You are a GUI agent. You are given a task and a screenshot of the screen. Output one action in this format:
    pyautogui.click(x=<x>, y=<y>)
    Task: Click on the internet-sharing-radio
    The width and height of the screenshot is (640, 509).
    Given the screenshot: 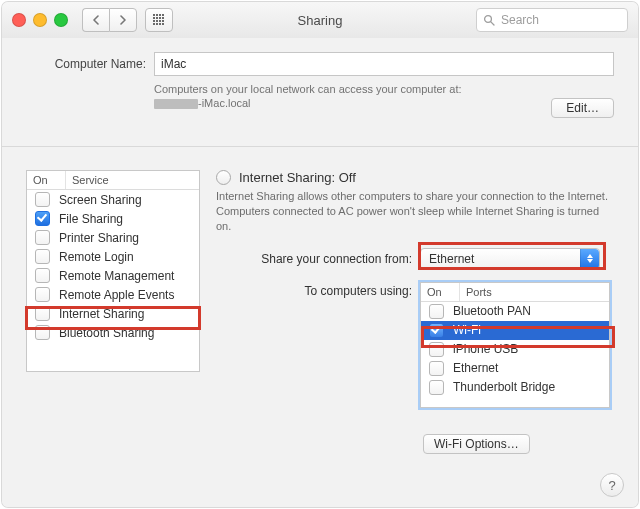 What is the action you would take?
    pyautogui.click(x=224, y=178)
    